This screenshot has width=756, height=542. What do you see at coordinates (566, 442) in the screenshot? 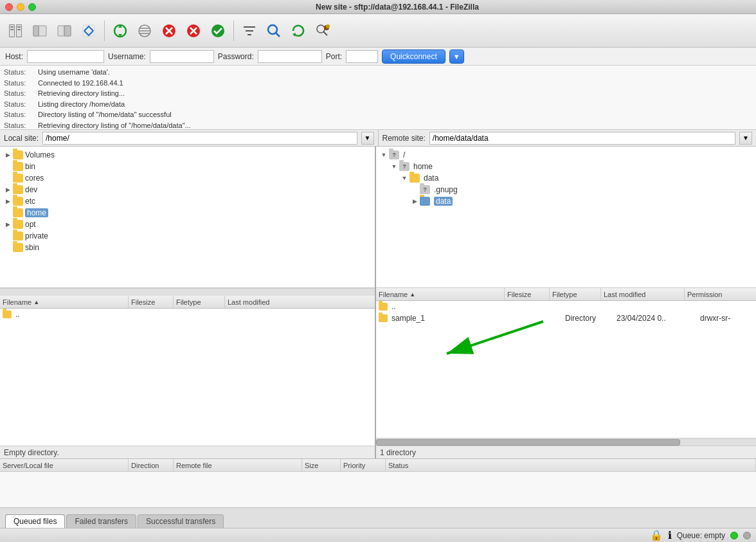
I see `remote-hscroll` at bounding box center [566, 442].